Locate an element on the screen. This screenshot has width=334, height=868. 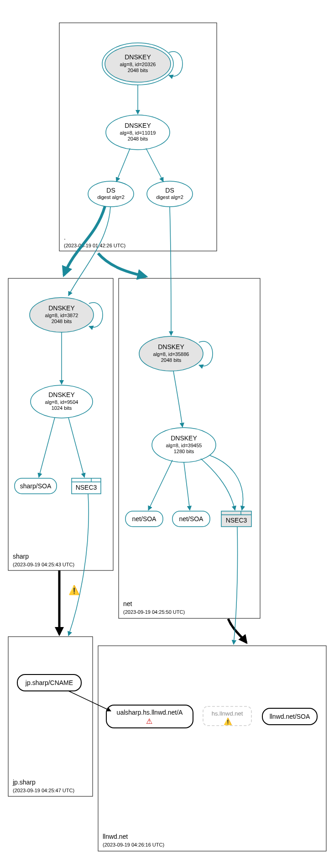
svg-text: alg=8, id=11019 is located at coordinates (138, 133).